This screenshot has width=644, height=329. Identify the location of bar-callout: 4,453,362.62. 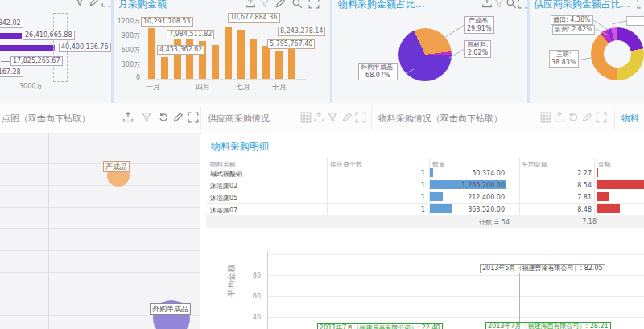
(180, 50).